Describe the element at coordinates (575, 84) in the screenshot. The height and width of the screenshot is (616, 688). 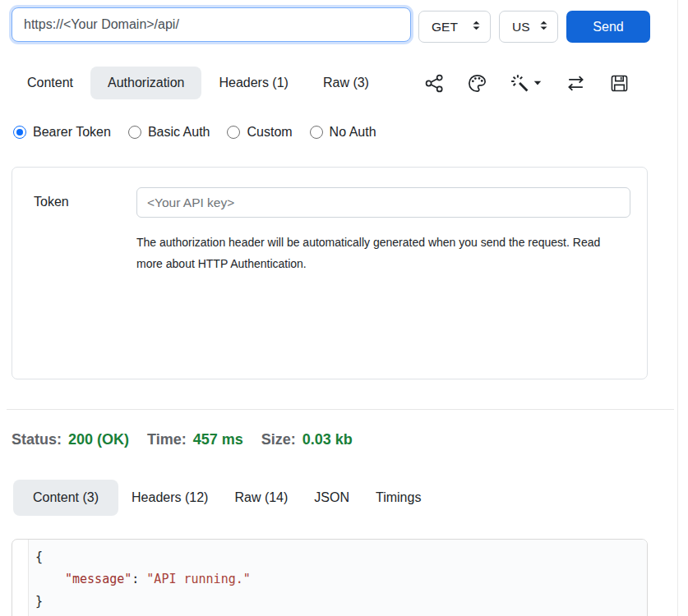
I see `swap-arrows-button` at that location.